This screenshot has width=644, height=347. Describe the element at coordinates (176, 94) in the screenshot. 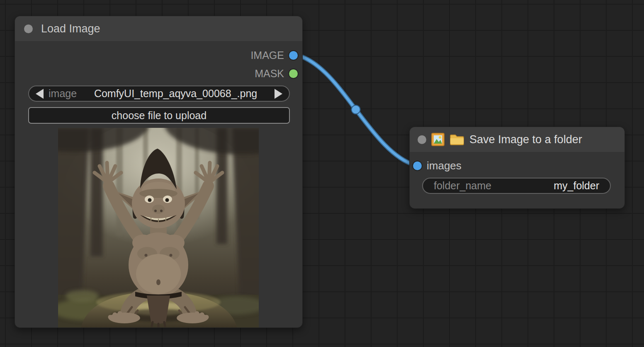

I see `image-combo-value: ComfyUI_temp_aqyva_00068_.png` at that location.